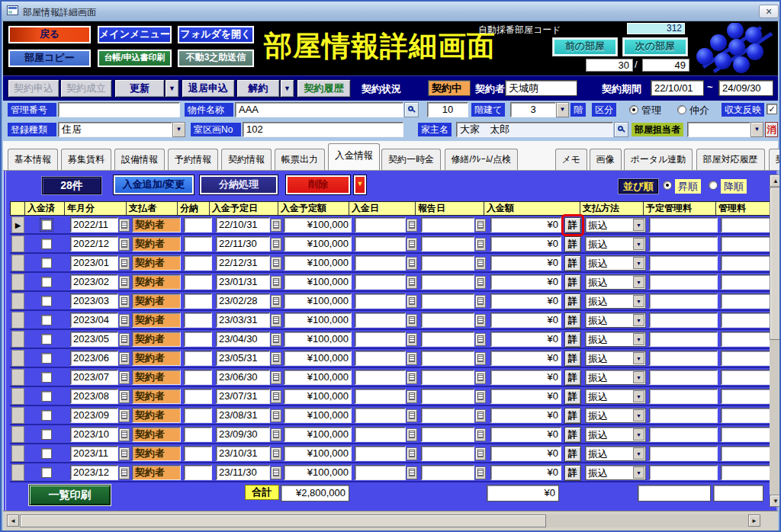 This screenshot has height=532, width=781. I want to click on period-to-field: 24/09/30, so click(746, 88).